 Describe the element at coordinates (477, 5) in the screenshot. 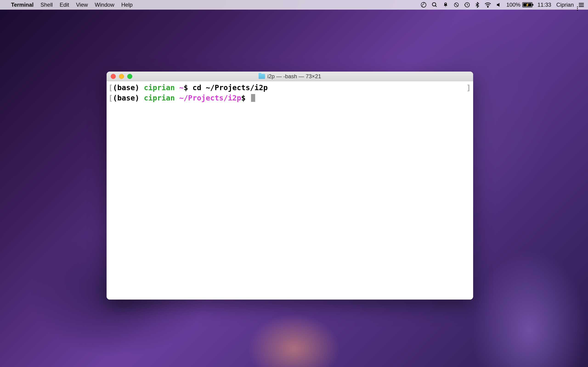

I see `bluetooth-icon` at that location.